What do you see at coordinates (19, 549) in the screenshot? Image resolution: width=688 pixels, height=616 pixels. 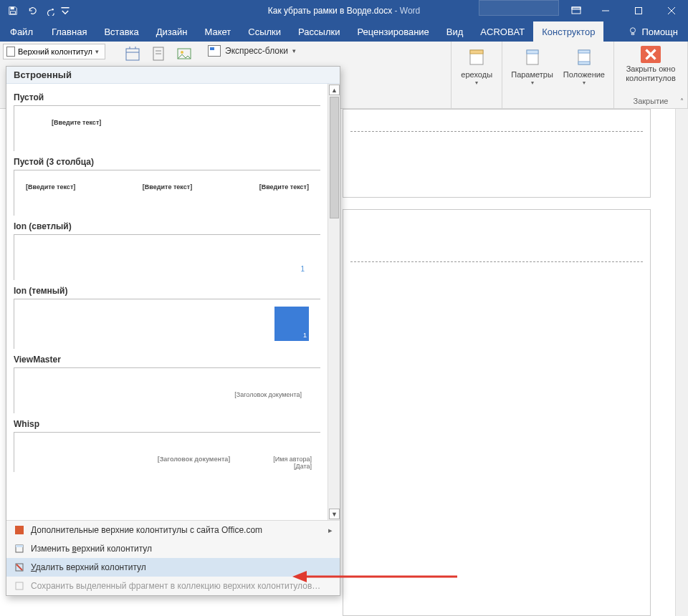 I see `edit-icon` at bounding box center [19, 549].